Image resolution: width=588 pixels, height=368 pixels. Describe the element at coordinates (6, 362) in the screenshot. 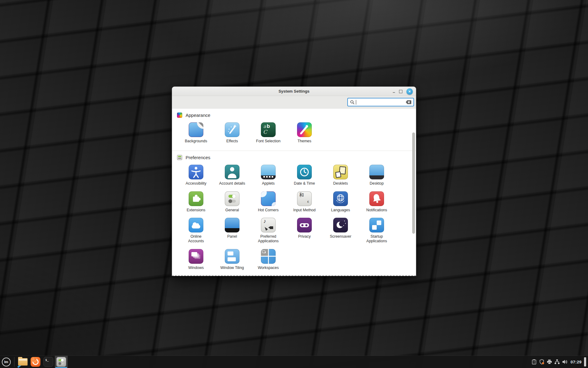

I see `mint-logo-icon: lm` at that location.